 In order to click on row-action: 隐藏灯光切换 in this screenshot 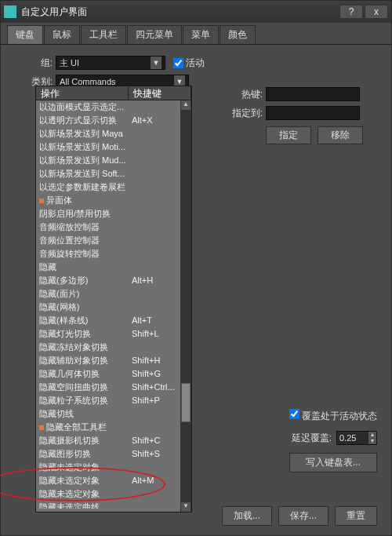, I will do `click(85, 334)`.